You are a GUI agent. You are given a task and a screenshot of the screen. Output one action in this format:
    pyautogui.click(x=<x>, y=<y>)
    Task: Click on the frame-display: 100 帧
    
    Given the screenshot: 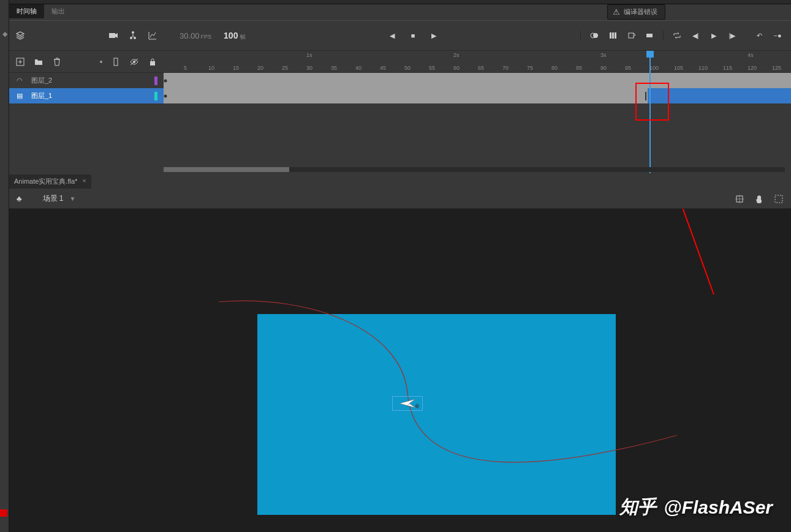 What is the action you would take?
    pyautogui.click(x=235, y=36)
    